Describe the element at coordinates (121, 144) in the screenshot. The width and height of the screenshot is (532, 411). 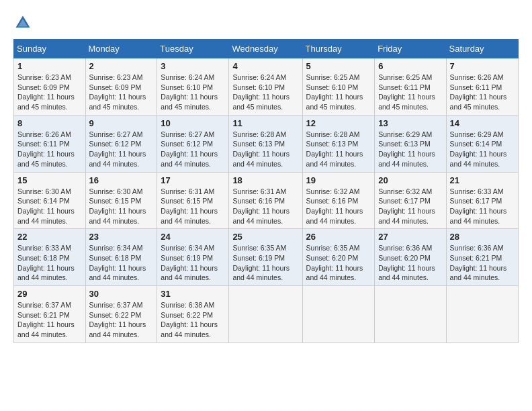
I see `calendar-day-cell: 9Sunrise: 6:27 AMSunset: 6:12 PMDaylight…` at that location.